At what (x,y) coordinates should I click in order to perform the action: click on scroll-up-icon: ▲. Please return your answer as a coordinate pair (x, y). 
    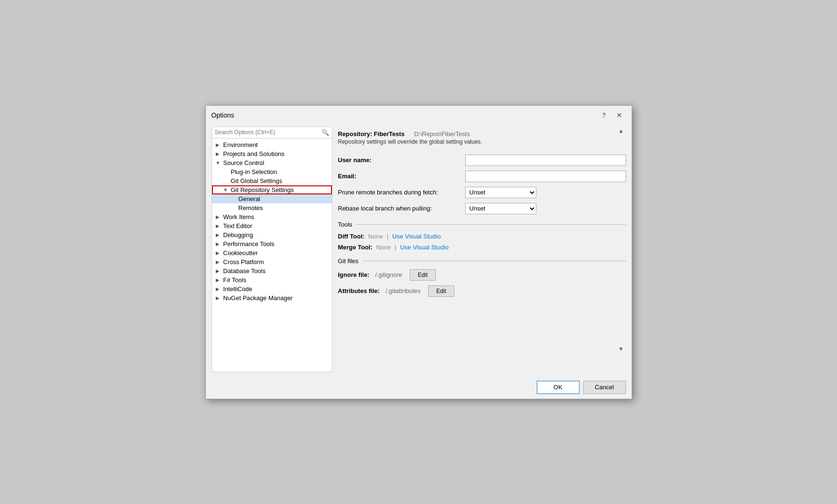
    Looking at the image, I should click on (621, 131).